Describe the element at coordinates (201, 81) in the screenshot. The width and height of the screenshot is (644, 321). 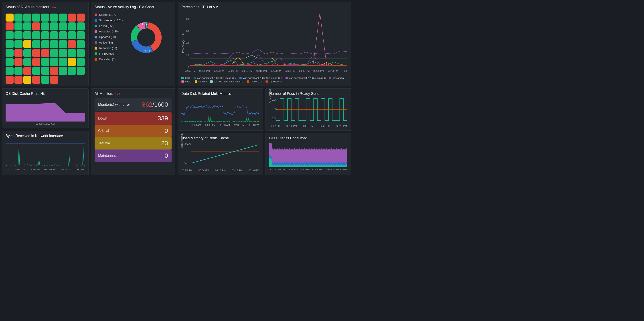
I see `legend-item: influxdb` at that location.